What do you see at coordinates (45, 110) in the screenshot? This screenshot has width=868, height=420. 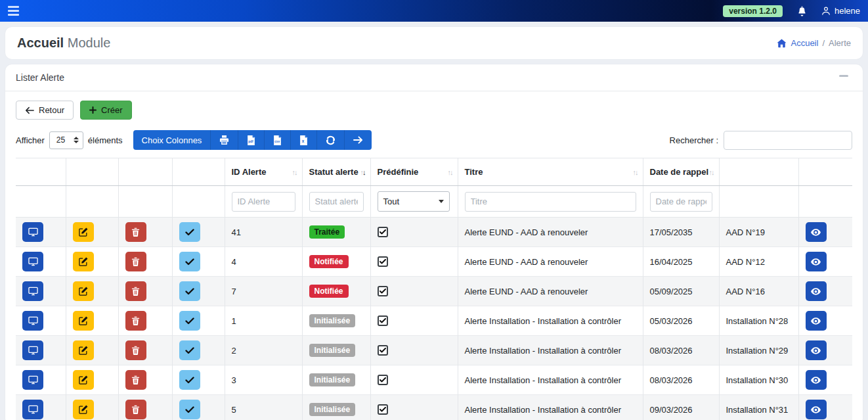 I see `back-button: Retour` at bounding box center [45, 110].